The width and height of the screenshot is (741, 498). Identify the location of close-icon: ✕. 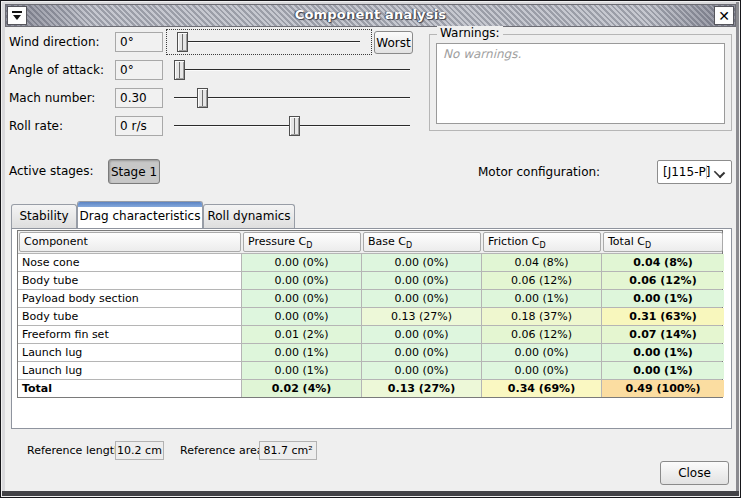
(724, 16).